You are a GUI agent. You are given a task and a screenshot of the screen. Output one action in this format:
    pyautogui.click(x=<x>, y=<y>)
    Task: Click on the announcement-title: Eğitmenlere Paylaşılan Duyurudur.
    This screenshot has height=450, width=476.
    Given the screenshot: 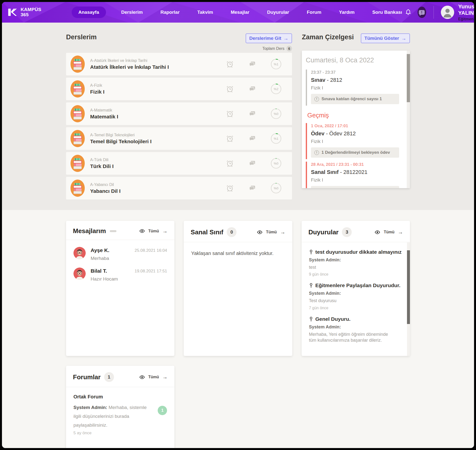 What is the action you would take?
    pyautogui.click(x=356, y=285)
    